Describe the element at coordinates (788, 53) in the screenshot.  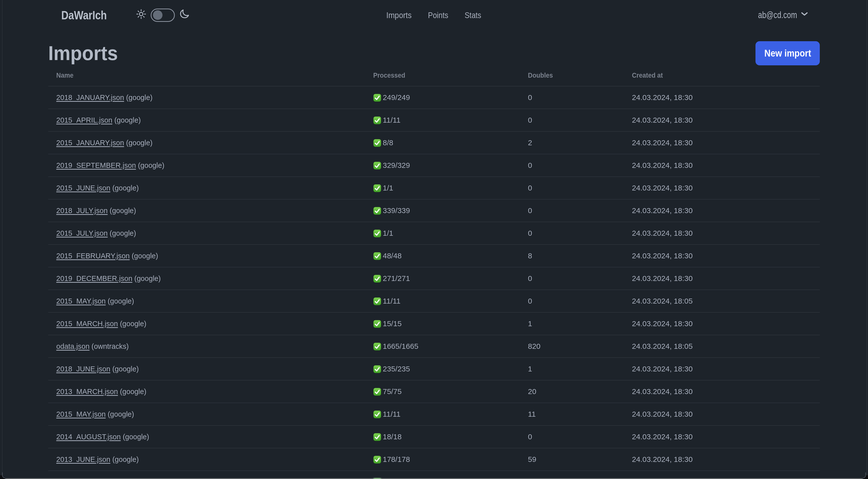
I see `new-import-button: New import` at that location.